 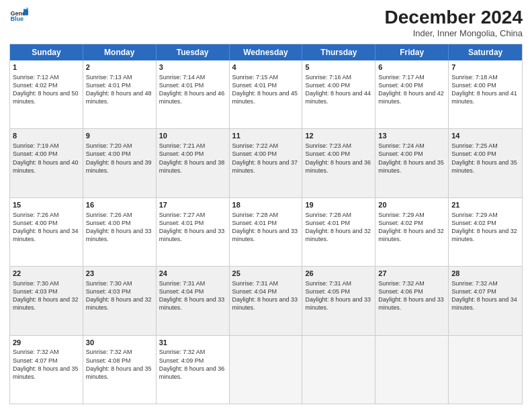 I want to click on month-title: December 2024, so click(x=454, y=17).